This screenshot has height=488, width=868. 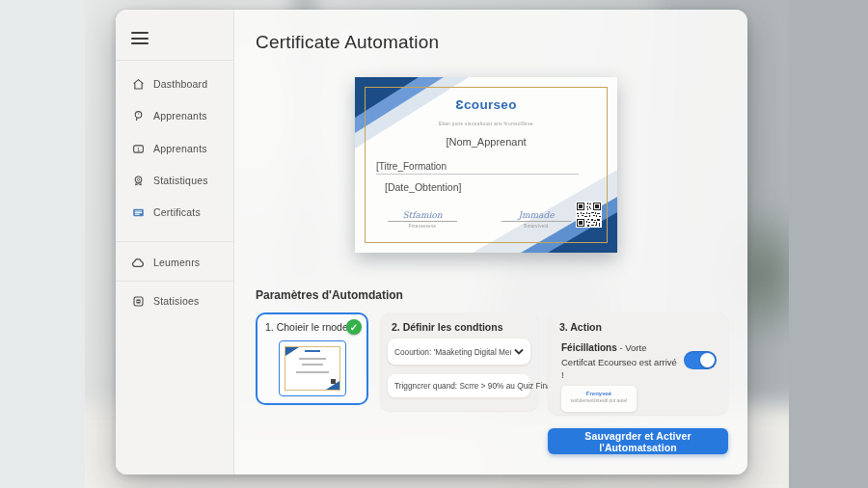 What do you see at coordinates (138, 212) in the screenshot?
I see `certificate-card-icon` at bounding box center [138, 212].